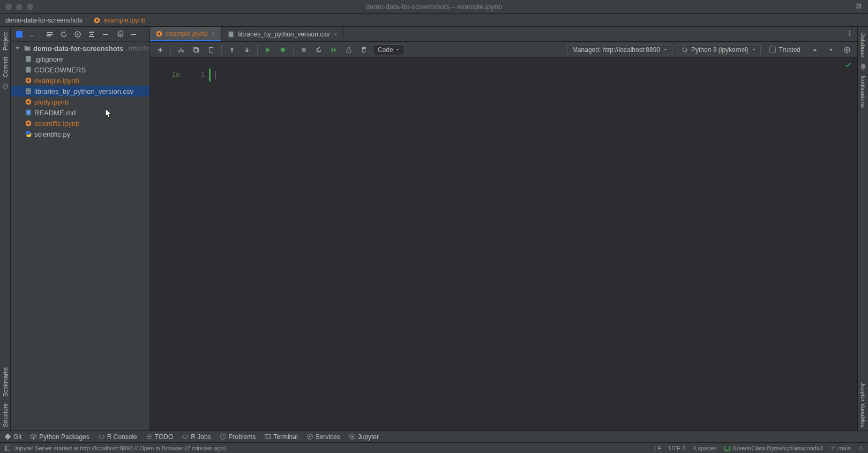 The image size is (868, 453). Describe the element at coordinates (9, 7) in the screenshot. I see `close-window-button` at that location.